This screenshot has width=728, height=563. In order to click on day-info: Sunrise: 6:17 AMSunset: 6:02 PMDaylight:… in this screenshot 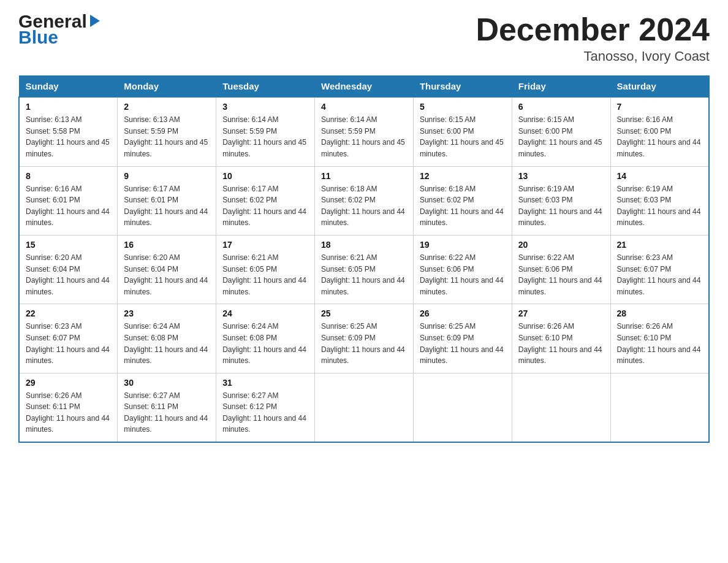, I will do `click(265, 206)`.